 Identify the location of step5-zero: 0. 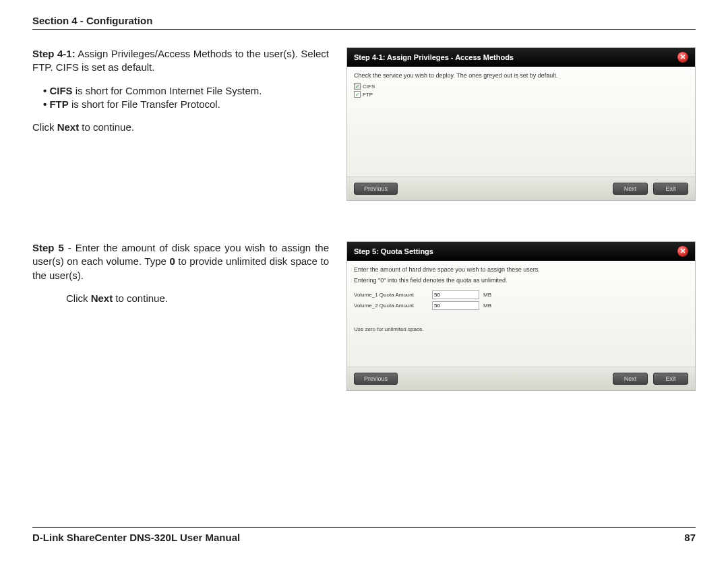
(172, 261).